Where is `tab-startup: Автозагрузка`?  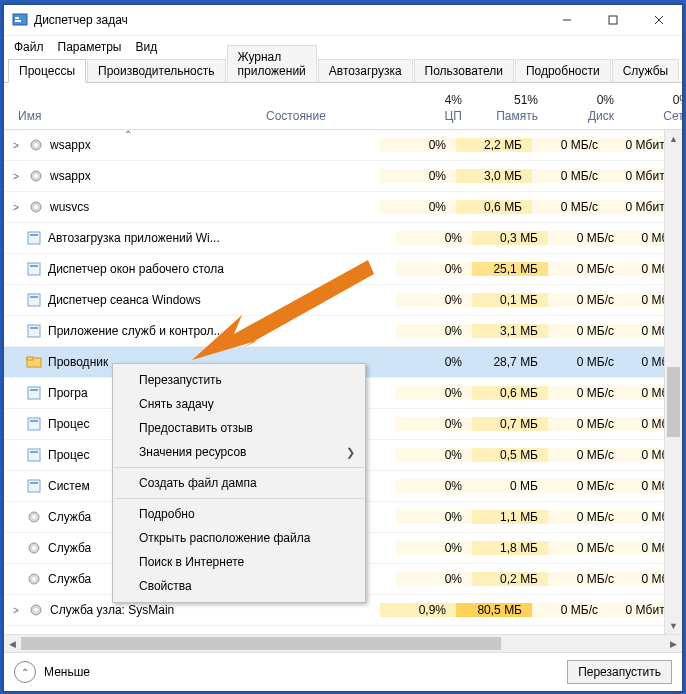
tab-startup: Автозагрузка is located at coordinates (366, 70).